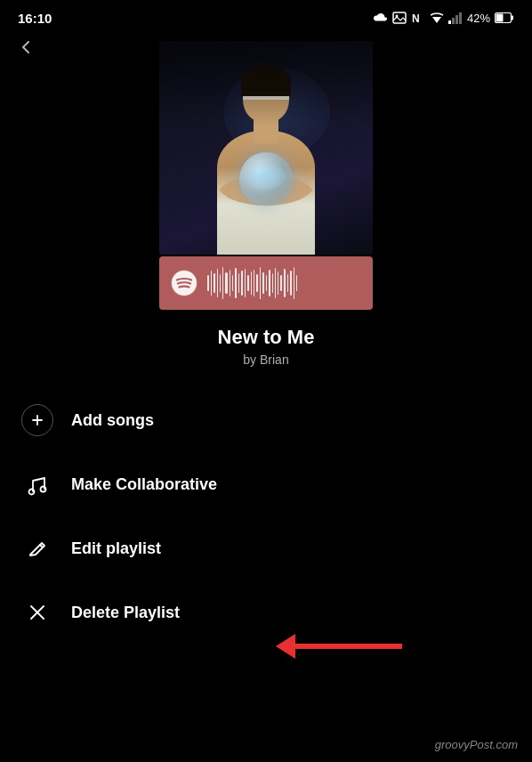 This screenshot has width=532, height=762. Describe the element at coordinates (349, 646) in the screenshot. I see `arrow-body` at that location.